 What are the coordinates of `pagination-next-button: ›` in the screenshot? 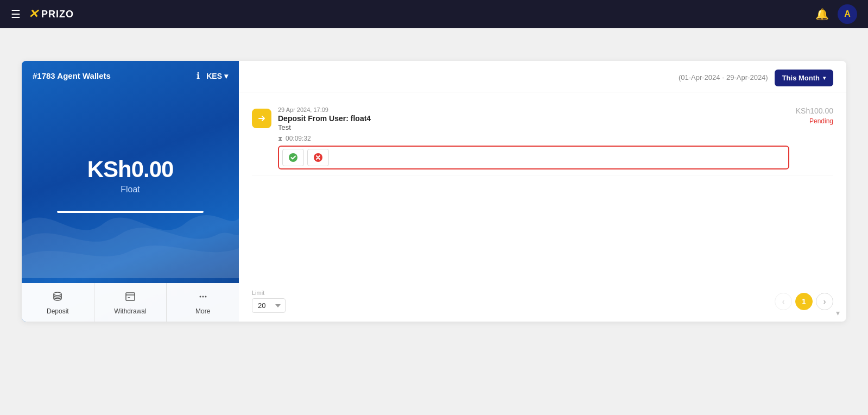 It's located at (825, 301).